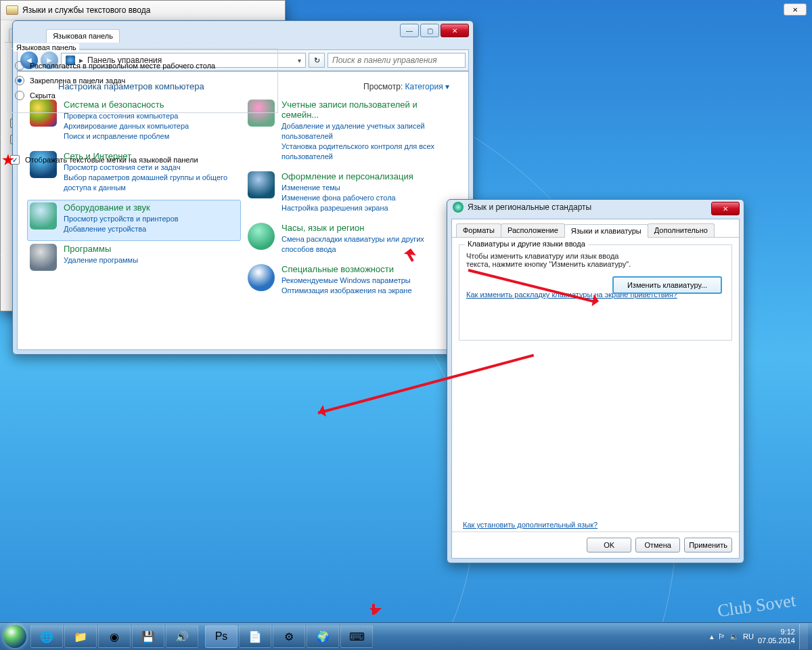 The height and width of the screenshot is (650, 812). I want to click on taskbar-ie: 🌐, so click(47, 636).